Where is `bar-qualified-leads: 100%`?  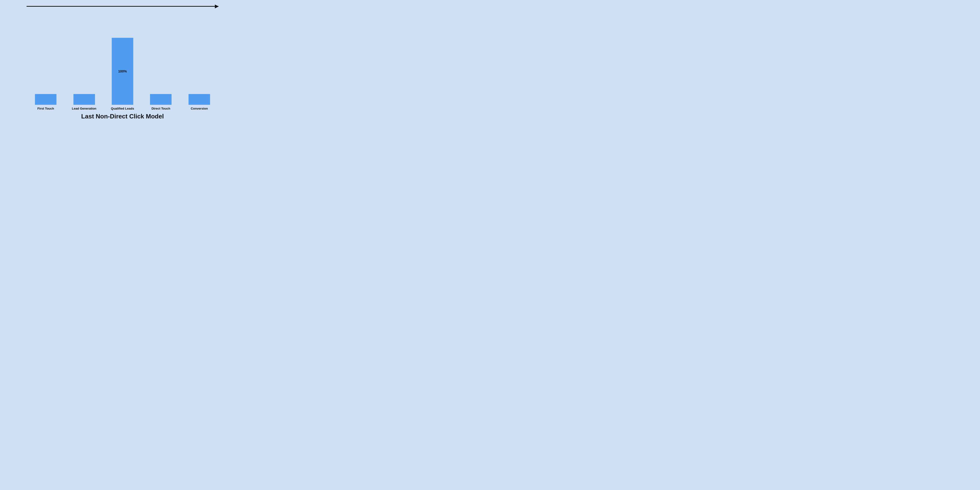
bar-qualified-leads: 100% is located at coordinates (123, 71).